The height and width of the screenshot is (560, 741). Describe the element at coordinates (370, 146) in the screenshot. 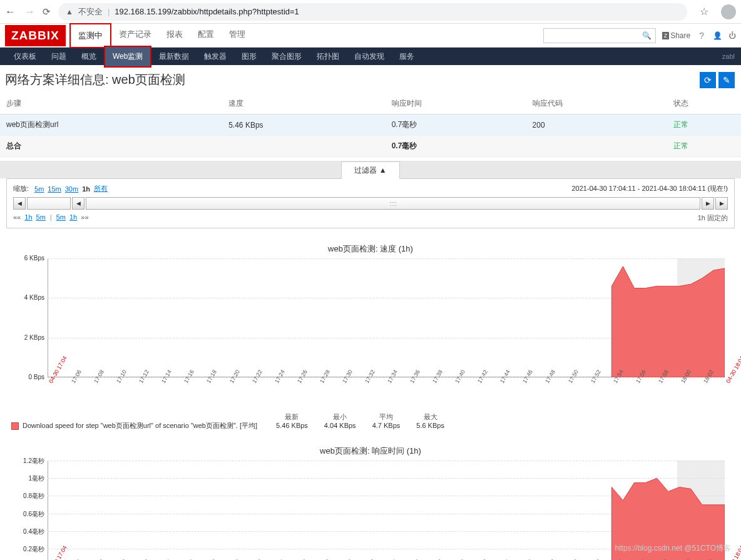

I see `table-row: 总合 0.7毫秒 正常` at that location.